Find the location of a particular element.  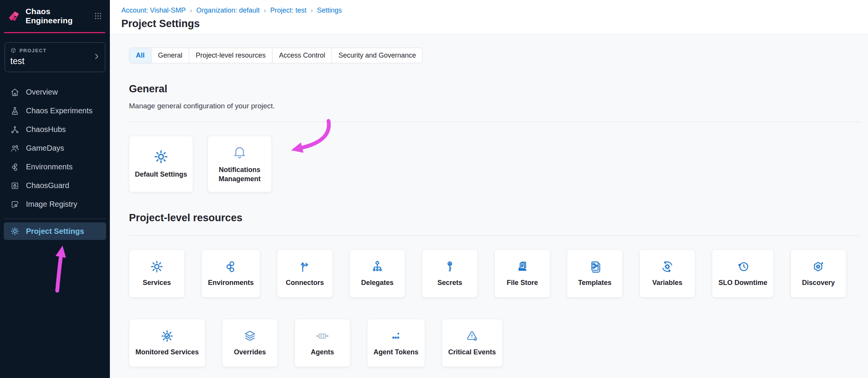

critical-events-warning-icon is located at coordinates (472, 336).